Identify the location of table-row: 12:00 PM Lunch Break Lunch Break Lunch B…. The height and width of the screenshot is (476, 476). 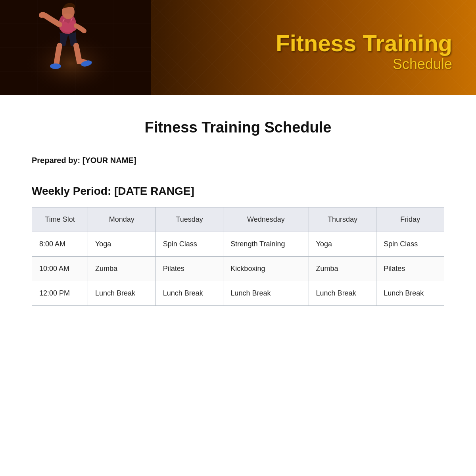
(238, 294).